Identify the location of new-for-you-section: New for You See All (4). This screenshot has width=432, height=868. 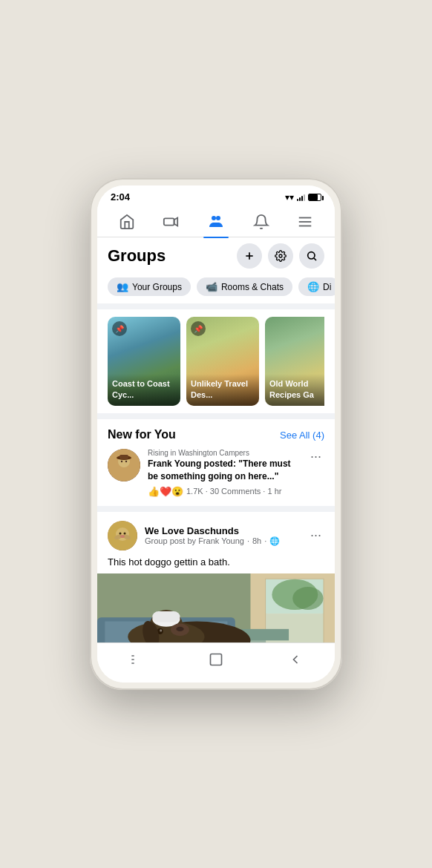
(216, 463).